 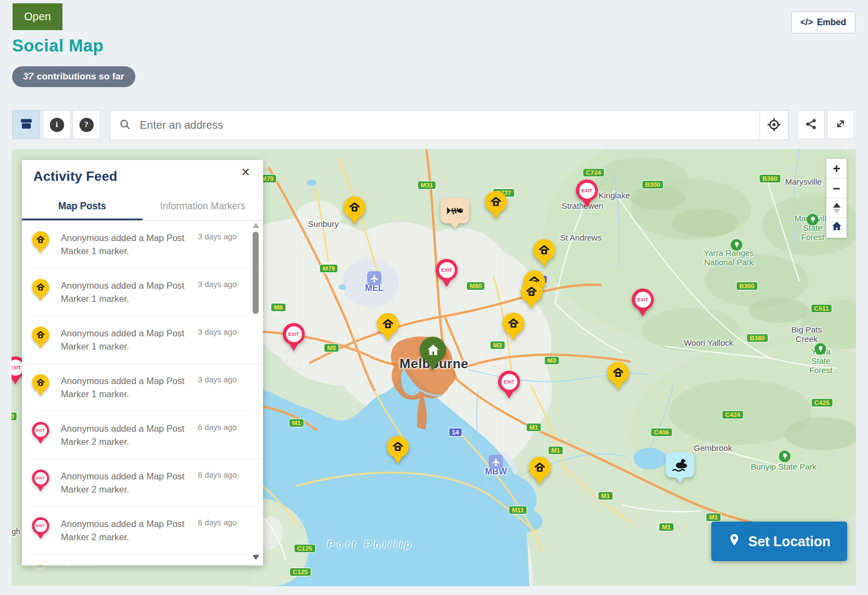 I want to click on pitch-toggle-button, so click(x=836, y=208).